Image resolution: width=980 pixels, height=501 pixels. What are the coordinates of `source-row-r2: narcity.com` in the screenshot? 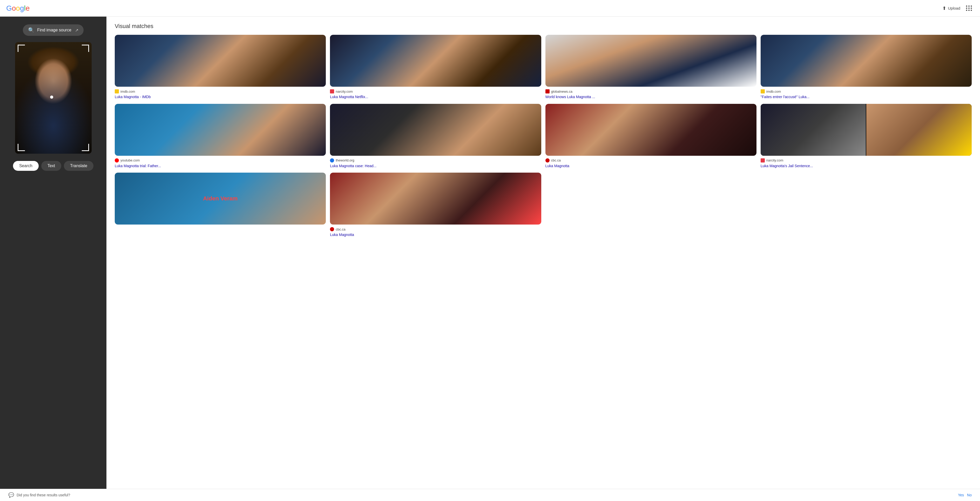 It's located at (435, 91).